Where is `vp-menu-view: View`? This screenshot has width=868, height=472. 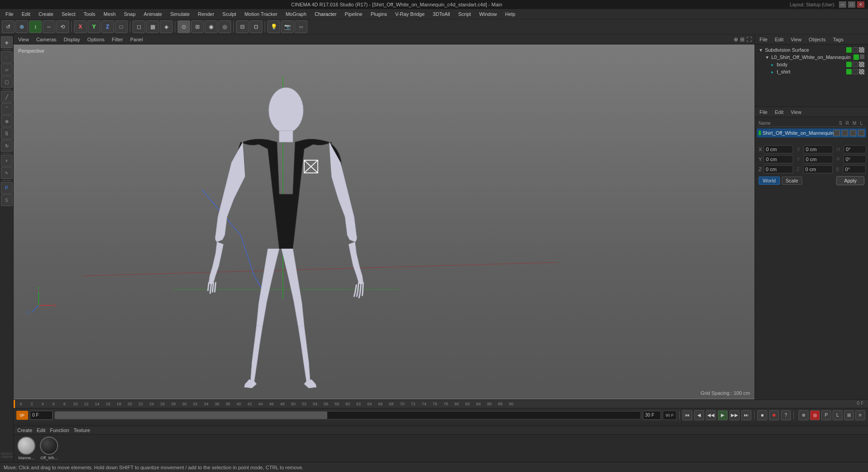
vp-menu-view: View is located at coordinates (24, 39).